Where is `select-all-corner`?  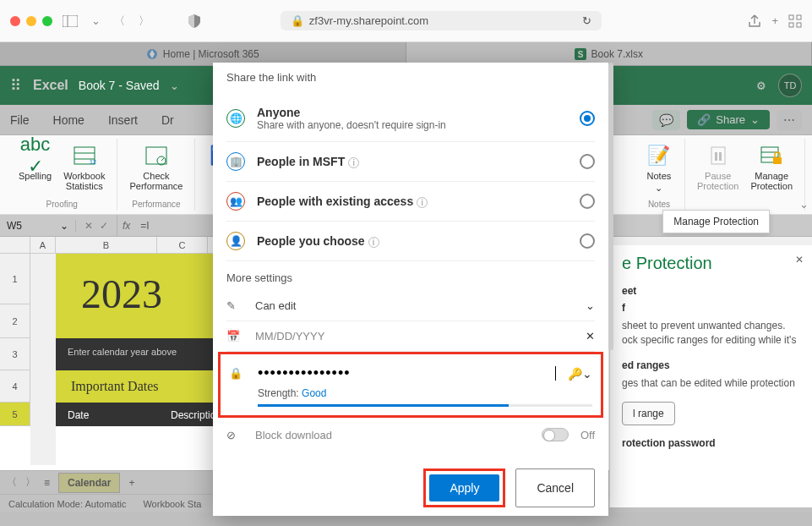 select-all-corner is located at coordinates (15, 245).